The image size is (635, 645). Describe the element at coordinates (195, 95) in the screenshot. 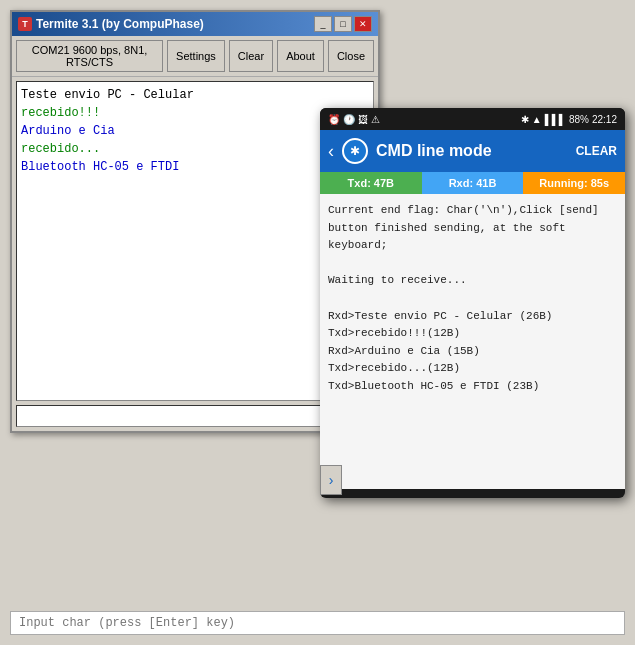

I see `term-line-1: Teste envio PC - Celular` at that location.